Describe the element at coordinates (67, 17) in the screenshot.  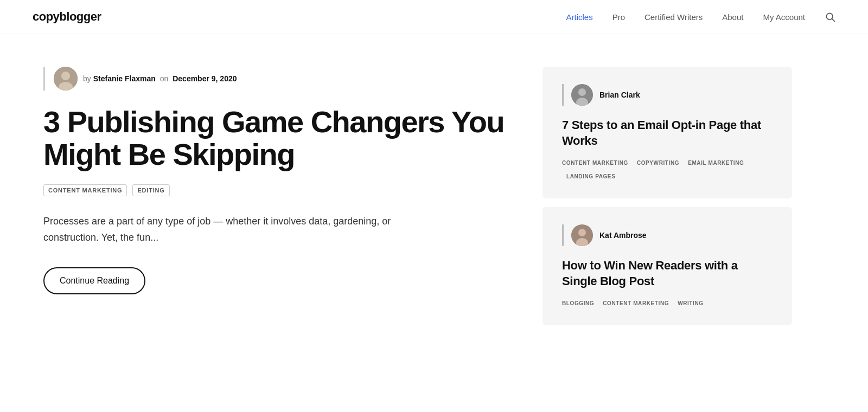
I see `site-logo: copyblogger` at that location.